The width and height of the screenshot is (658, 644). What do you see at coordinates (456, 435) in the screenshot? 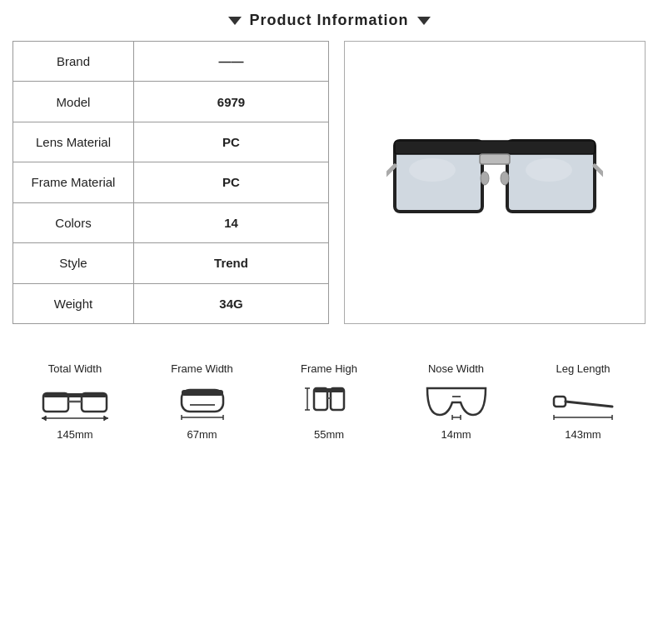
I see `measure-value: 14mm` at bounding box center [456, 435].